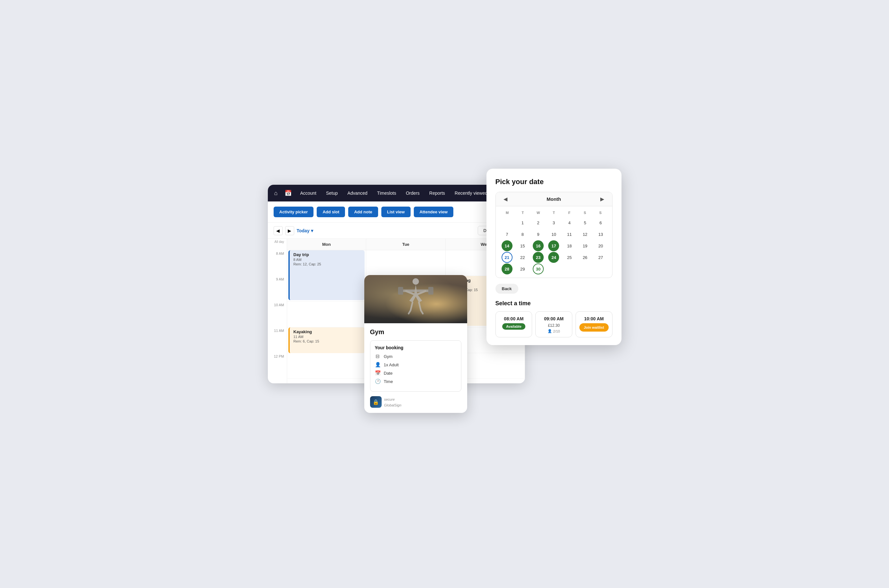 This screenshot has width=889, height=588. Describe the element at coordinates (570, 234) in the screenshot. I see `cal-day-11: 11` at that location.